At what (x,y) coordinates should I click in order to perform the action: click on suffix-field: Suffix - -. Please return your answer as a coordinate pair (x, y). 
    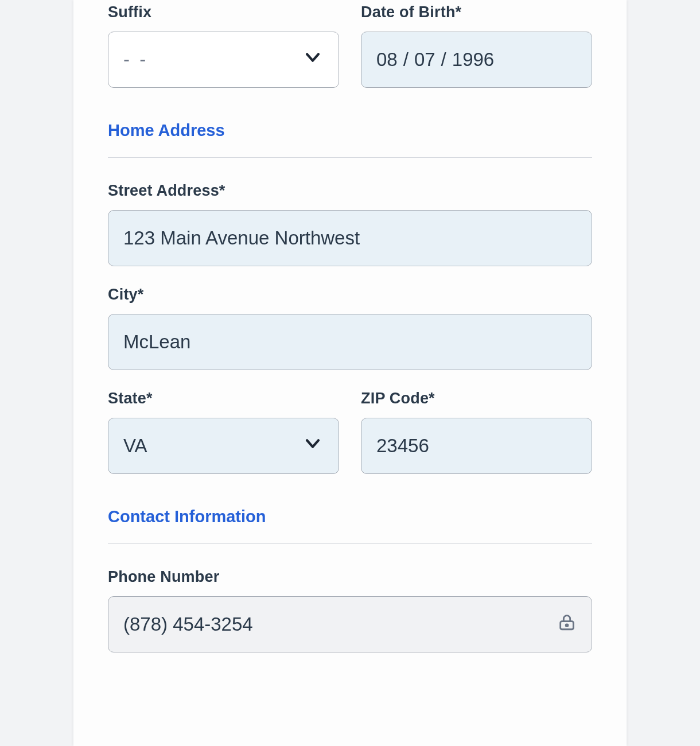
    Looking at the image, I should click on (224, 46).